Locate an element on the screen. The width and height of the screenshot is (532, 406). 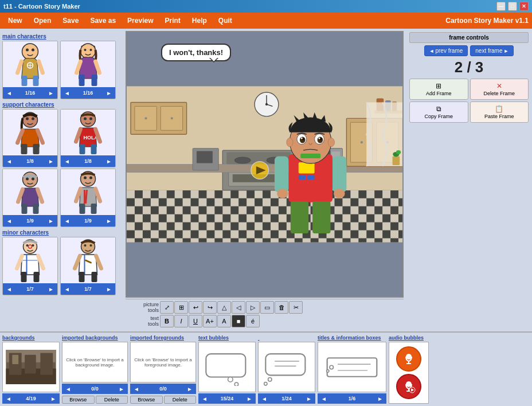
tool-undo: ↩ is located at coordinates (195, 307).